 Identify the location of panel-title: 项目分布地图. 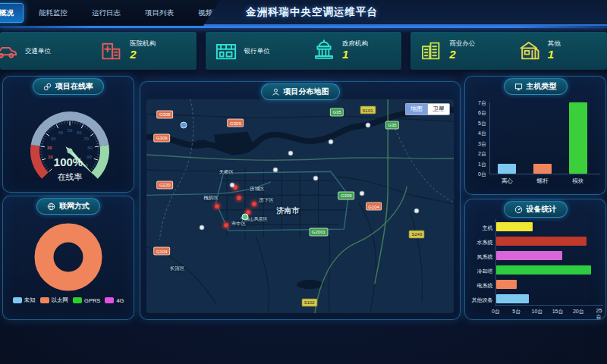
(307, 92).